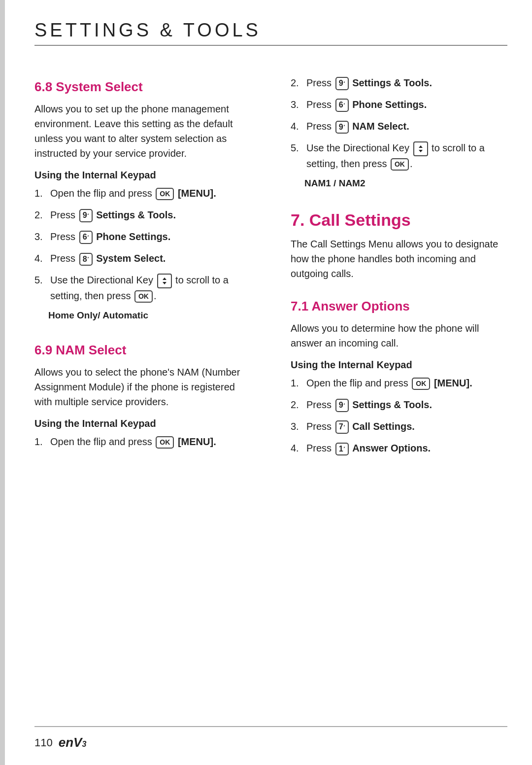 This screenshot has height=765, width=532. What do you see at coordinates (342, 405) in the screenshot?
I see `key-badge-9c: 9ʼ` at bounding box center [342, 405].